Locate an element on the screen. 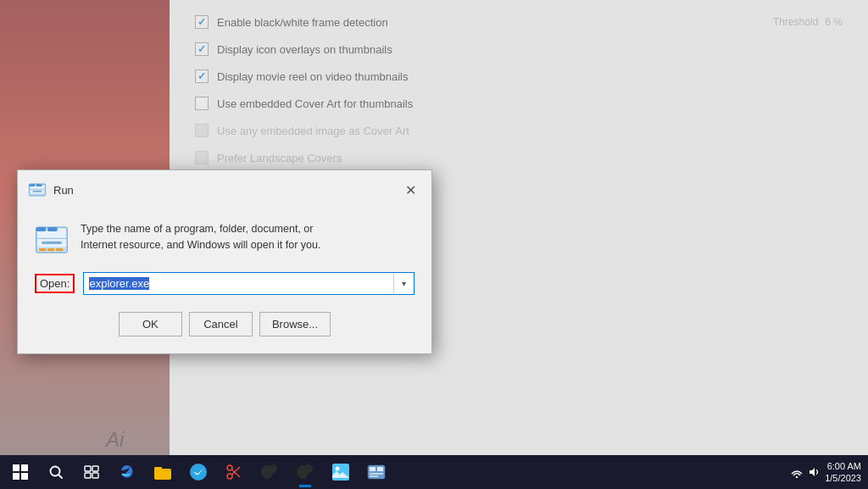 Image resolution: width=868 pixels, height=489 pixels. open-label: Open: is located at coordinates (54, 283).